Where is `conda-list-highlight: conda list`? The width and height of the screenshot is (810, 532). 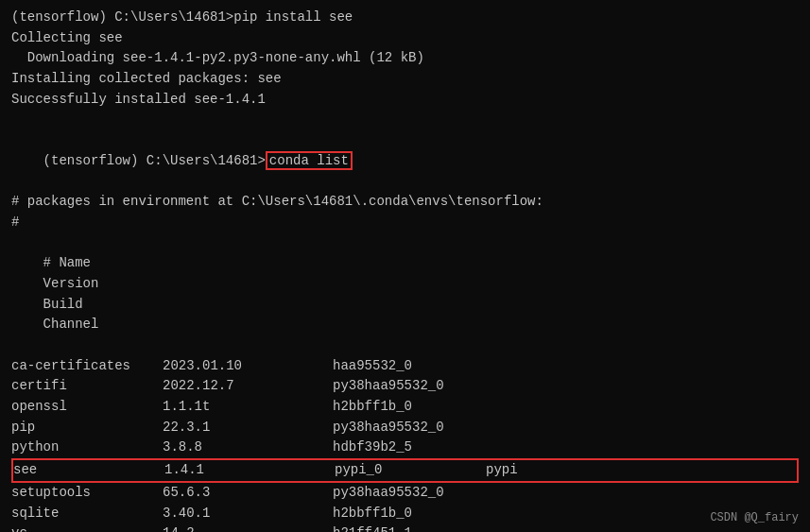
conda-list-highlight: conda list is located at coordinates (309, 161).